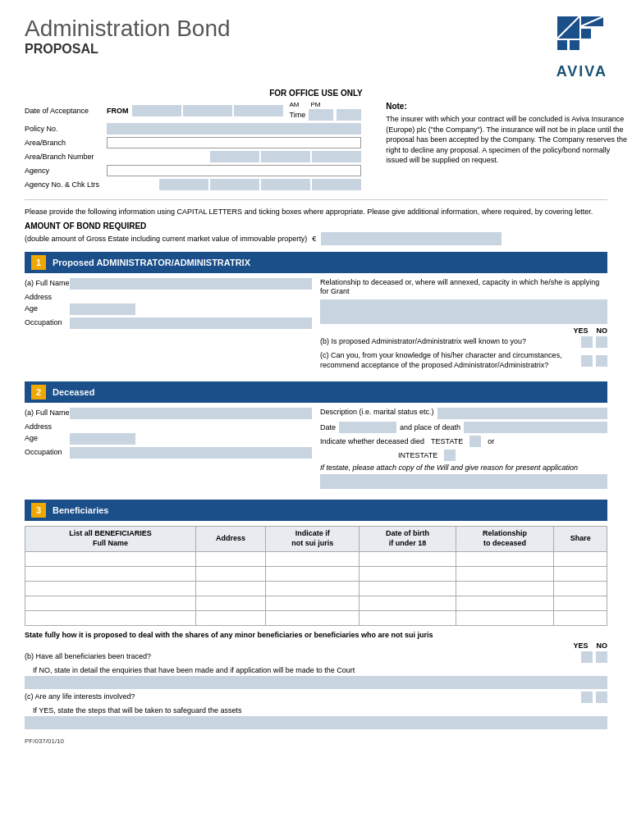 Image resolution: width=632 pixels, height=840 pixels. I want to click on s1-b-no-checkbox, so click(602, 342).